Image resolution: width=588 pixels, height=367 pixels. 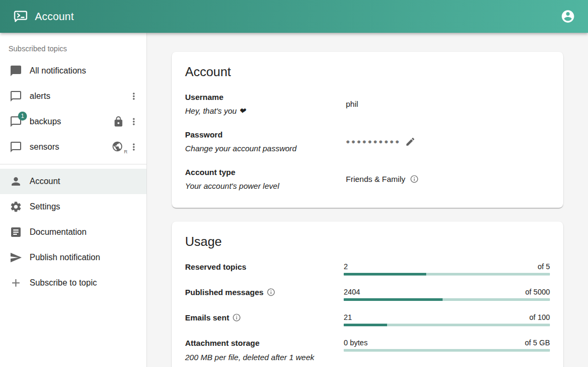 I want to click on password-label: Password, so click(x=265, y=135).